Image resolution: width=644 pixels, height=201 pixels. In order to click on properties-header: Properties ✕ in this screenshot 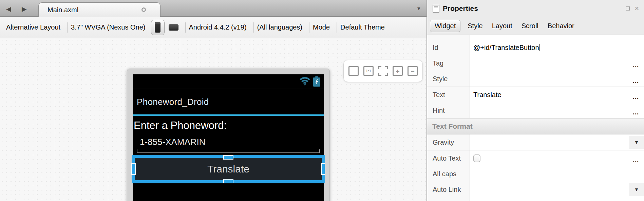, I will do `click(535, 8)`.